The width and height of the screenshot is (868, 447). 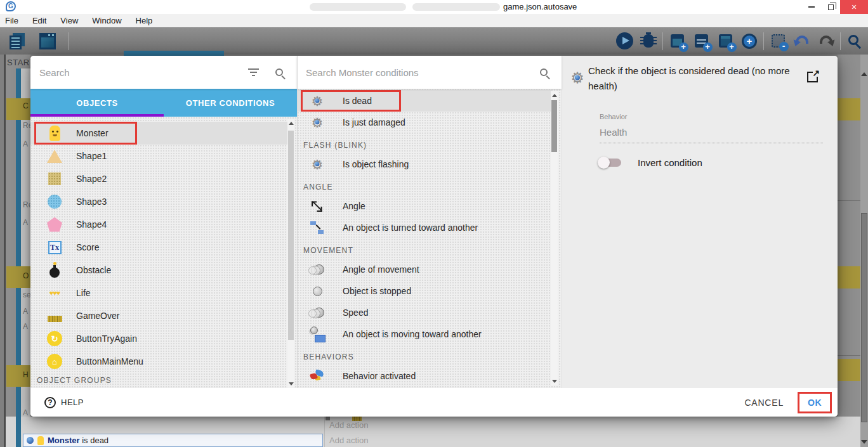 I want to click on search-button, so click(x=855, y=41).